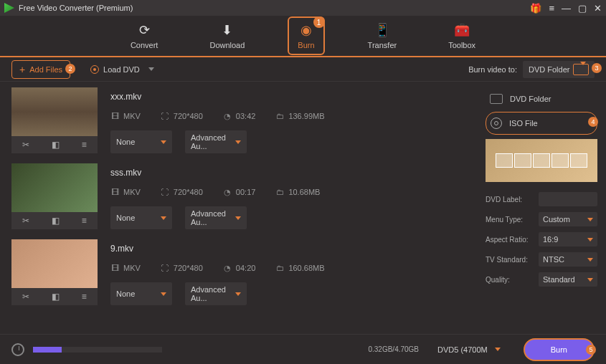  Describe the element at coordinates (238, 272) in the screenshot. I see `file-item: ✂ ◧ ≡ 9.mkv 🎞MKV ⛶720*480 ◔04:20 🗀160.68…` at that location.